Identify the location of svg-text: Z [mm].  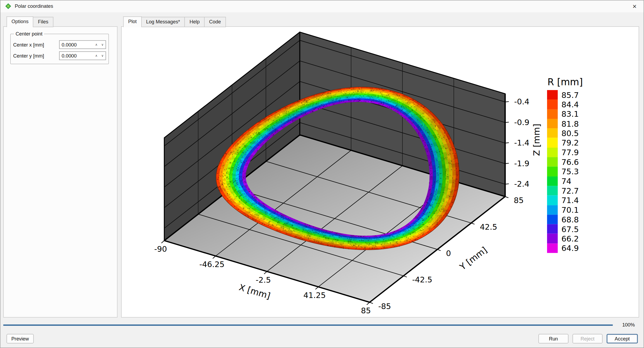
(537, 140).